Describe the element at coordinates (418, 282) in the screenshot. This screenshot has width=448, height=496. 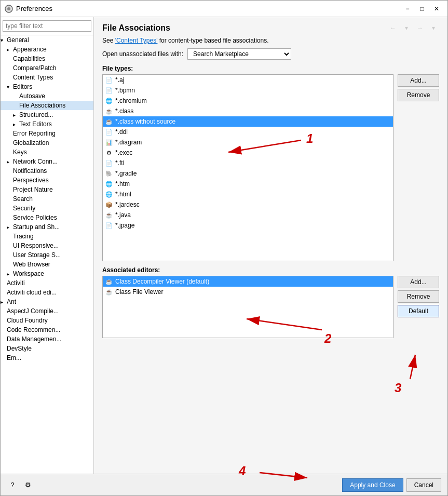
I see `assoc-editors-add-button: Add...` at that location.